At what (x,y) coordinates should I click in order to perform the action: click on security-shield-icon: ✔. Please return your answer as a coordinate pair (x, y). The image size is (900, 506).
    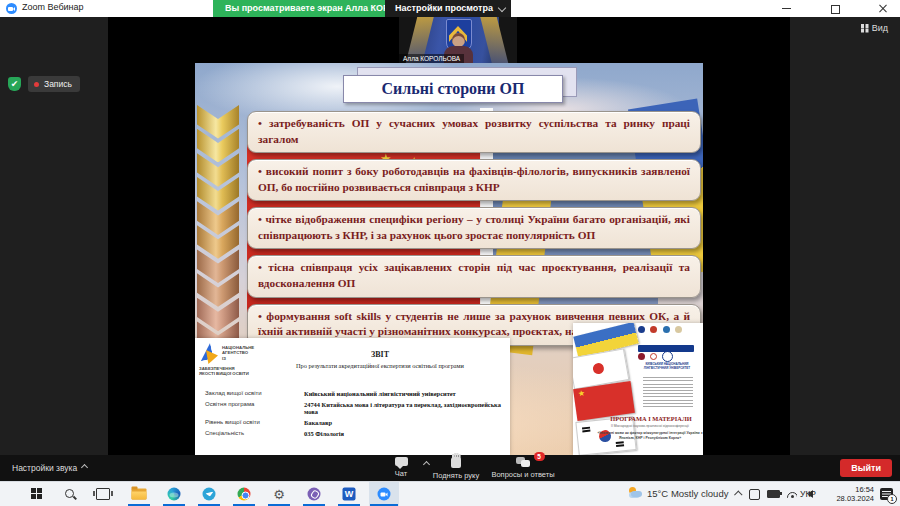
    Looking at the image, I should click on (14, 84).